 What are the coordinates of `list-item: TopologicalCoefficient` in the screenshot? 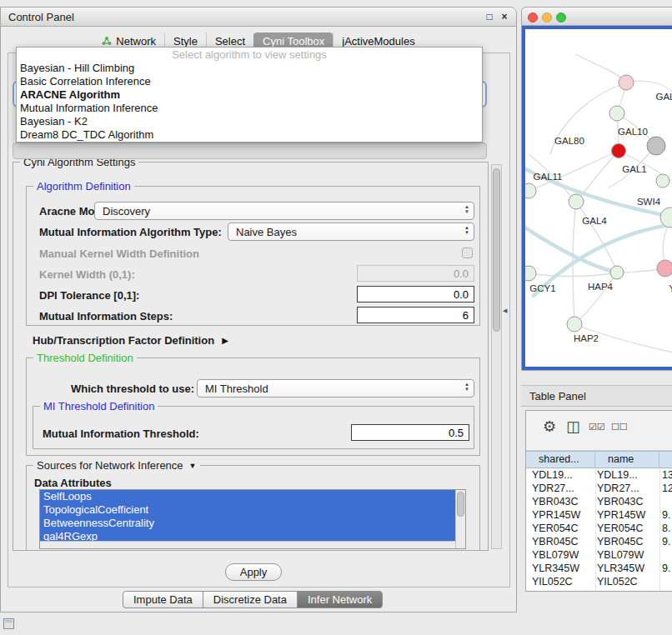 It's located at (248, 510).